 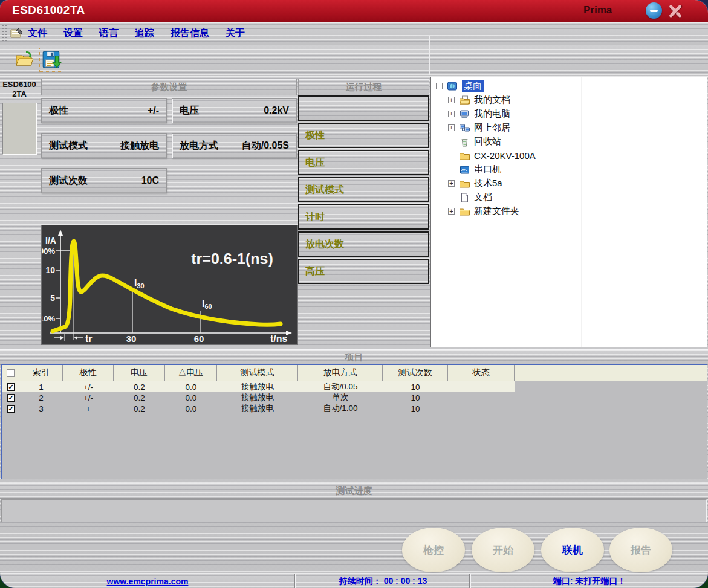 What do you see at coordinates (235, 34) in the screenshot?
I see `menu-item-5: 关于` at bounding box center [235, 34].